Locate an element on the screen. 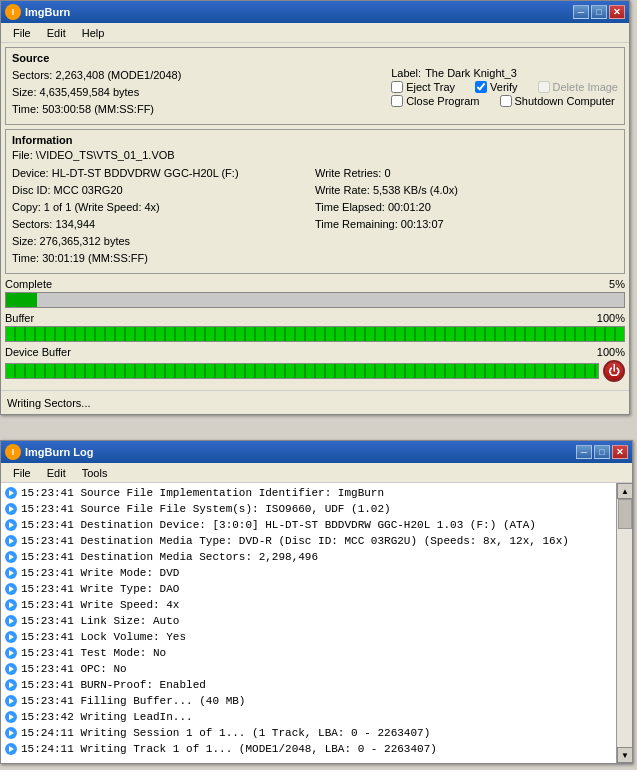  information-panel-title: Information is located at coordinates (315, 140).